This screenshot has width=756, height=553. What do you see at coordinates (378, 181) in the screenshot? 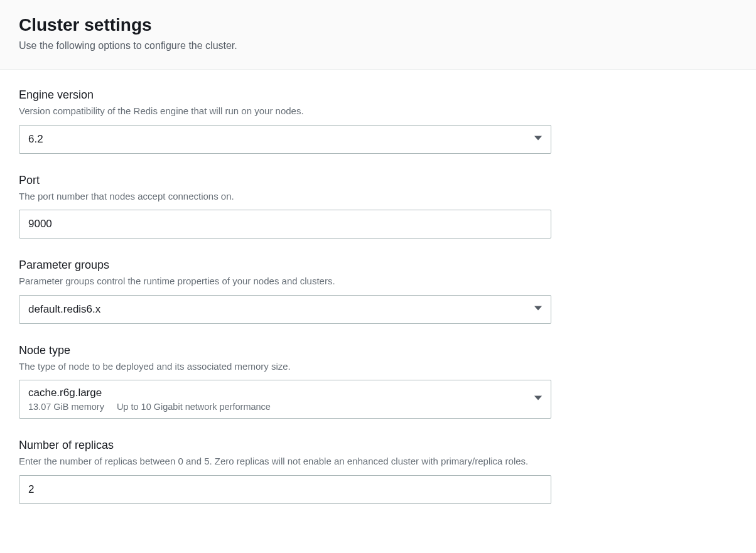
I see `port-label: Port` at bounding box center [378, 181].